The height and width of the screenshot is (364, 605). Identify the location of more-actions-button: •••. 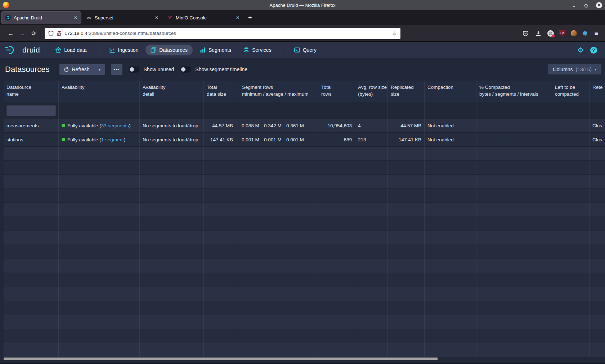
(117, 69).